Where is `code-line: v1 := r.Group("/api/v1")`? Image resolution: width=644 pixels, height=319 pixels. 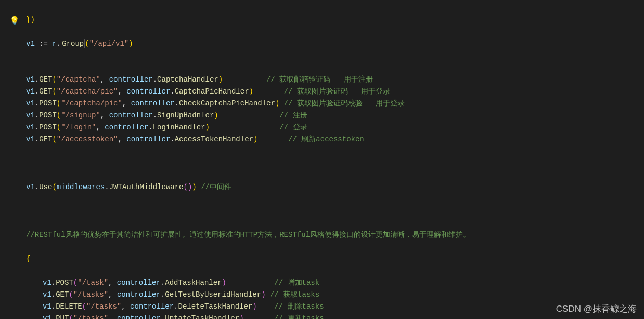 code-line: v1 := r.Group("/api/v1") is located at coordinates (325, 44).